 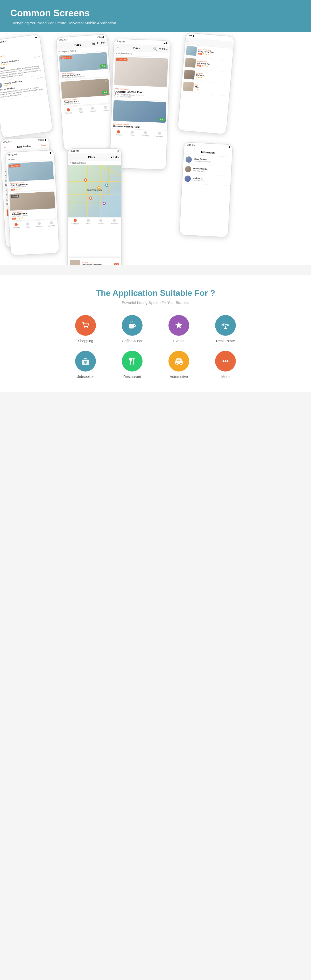 What do you see at coordinates (225, 377) in the screenshot?
I see `more-label: More` at bounding box center [225, 377].